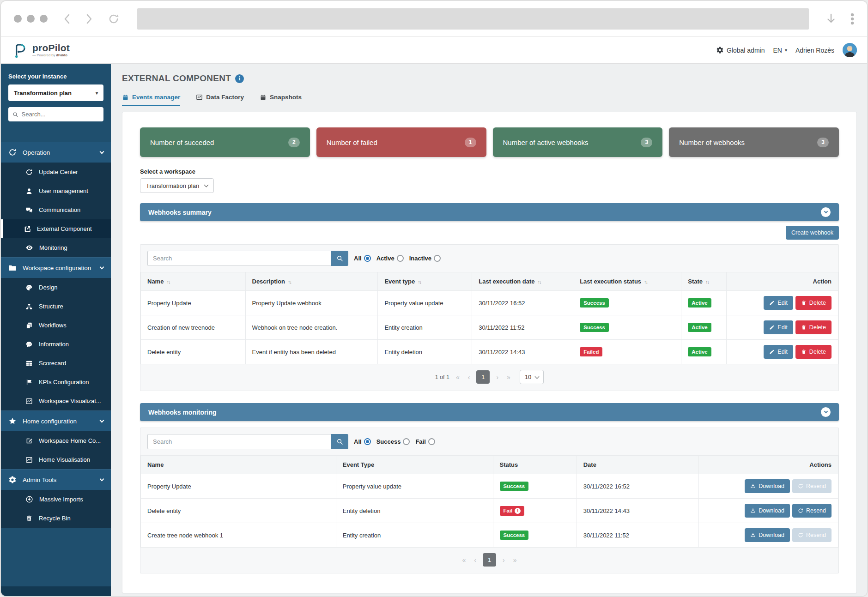  I want to click on flag-icon, so click(29, 382).